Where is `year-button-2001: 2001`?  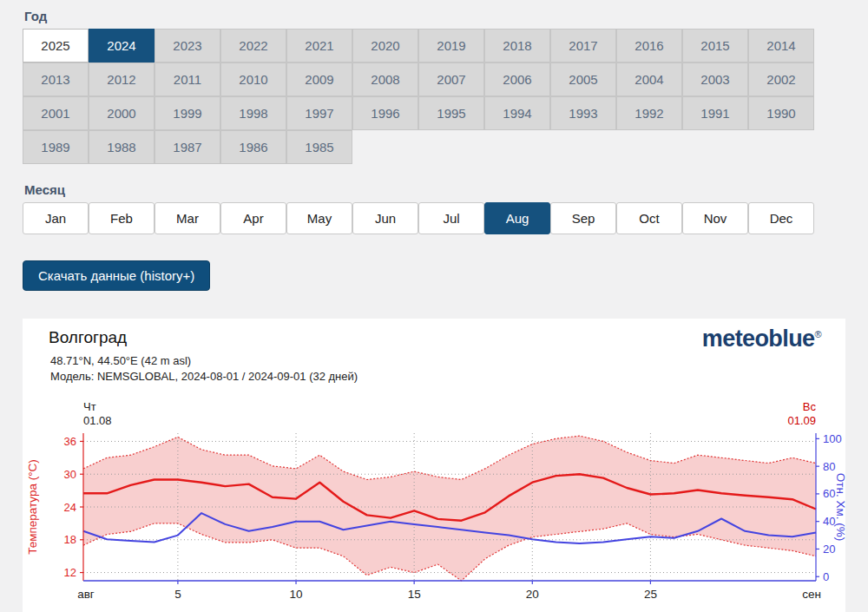 year-button-2001: 2001 is located at coordinates (56, 113).